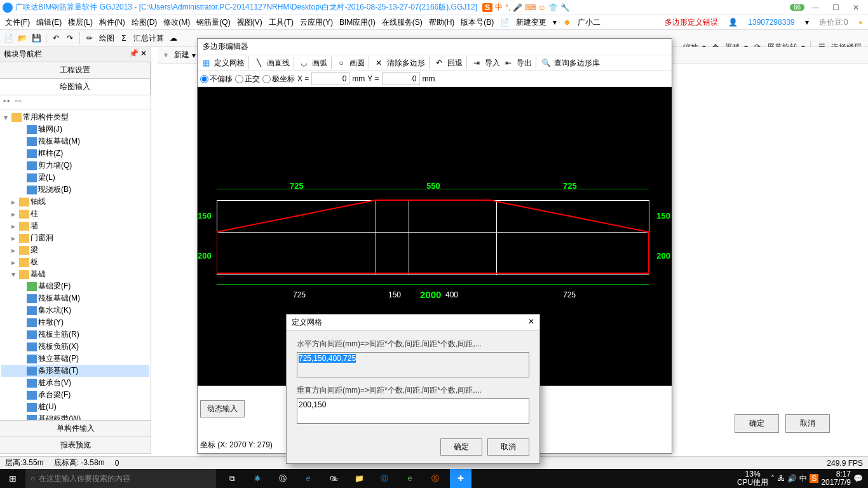  Describe the element at coordinates (341, 63) in the screenshot. I see `circle-icon: ○` at that location.